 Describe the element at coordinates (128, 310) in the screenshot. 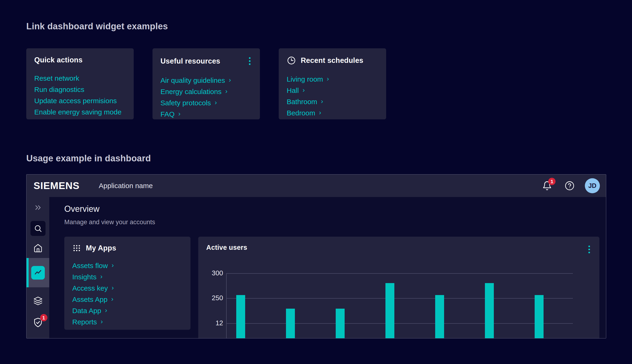

I see `card-link: Data App›` at that location.